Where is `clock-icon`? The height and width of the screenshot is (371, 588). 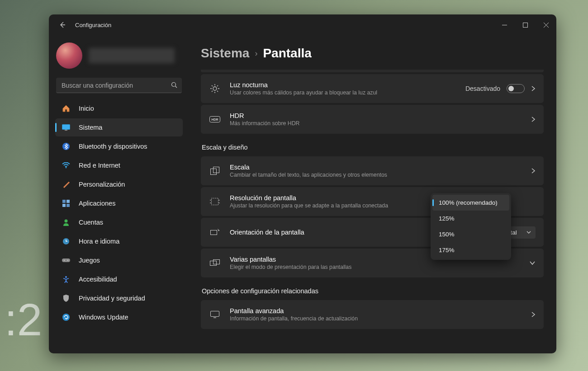 clock-icon is located at coordinates (66, 241).